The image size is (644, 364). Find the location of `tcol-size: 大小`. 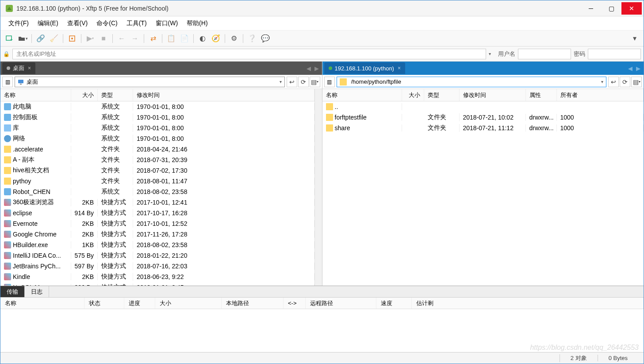

tcol-size: 大小 is located at coordinates (188, 303).